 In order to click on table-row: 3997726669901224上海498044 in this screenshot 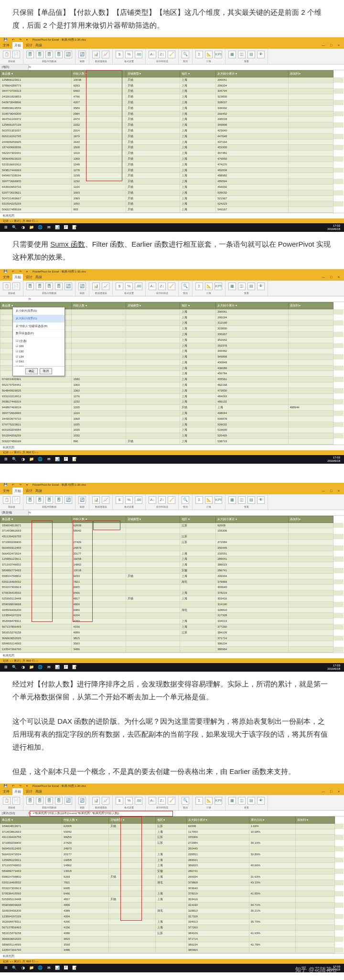, I will do `click(172, 414)`.